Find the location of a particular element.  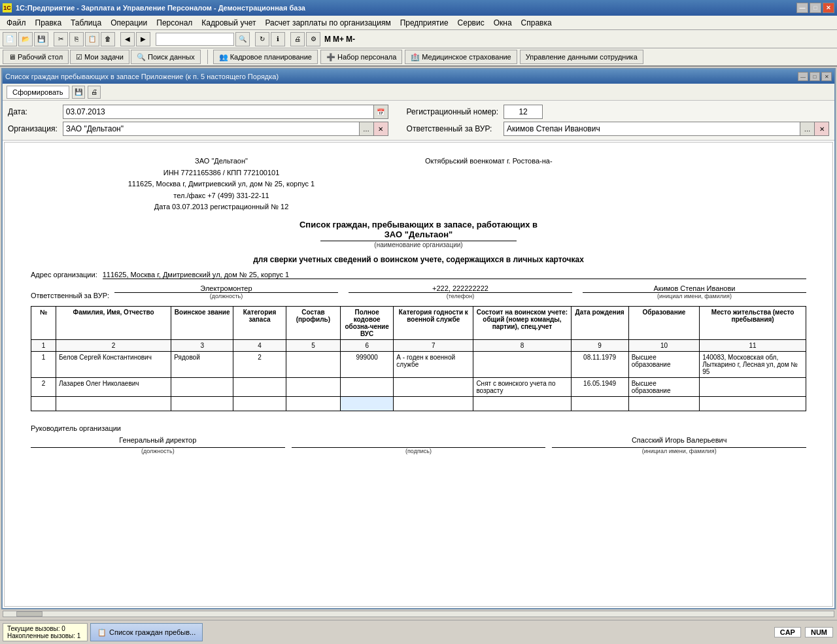

hnum-9: 9 is located at coordinates (600, 345).